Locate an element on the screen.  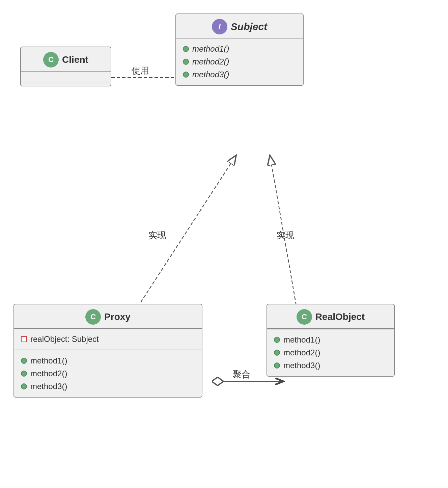
proxy-method1-dot is located at coordinates (24, 361).